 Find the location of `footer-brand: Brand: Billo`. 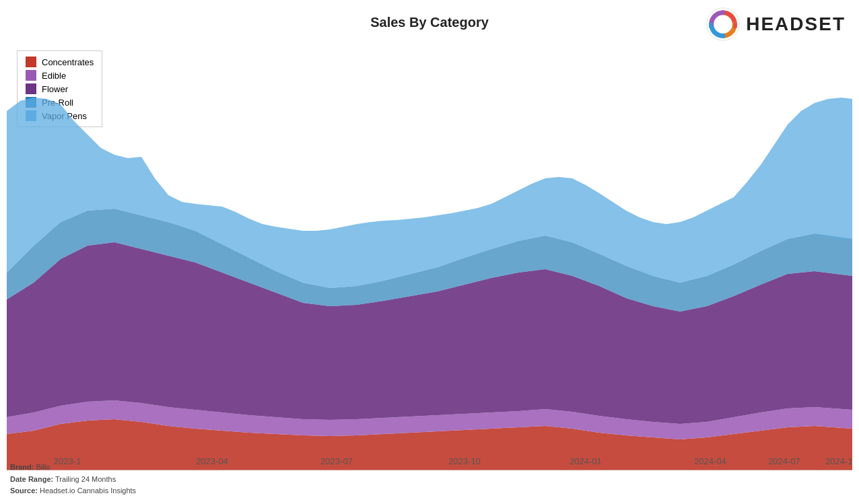

footer-brand: Brand: Billo is located at coordinates (73, 468).